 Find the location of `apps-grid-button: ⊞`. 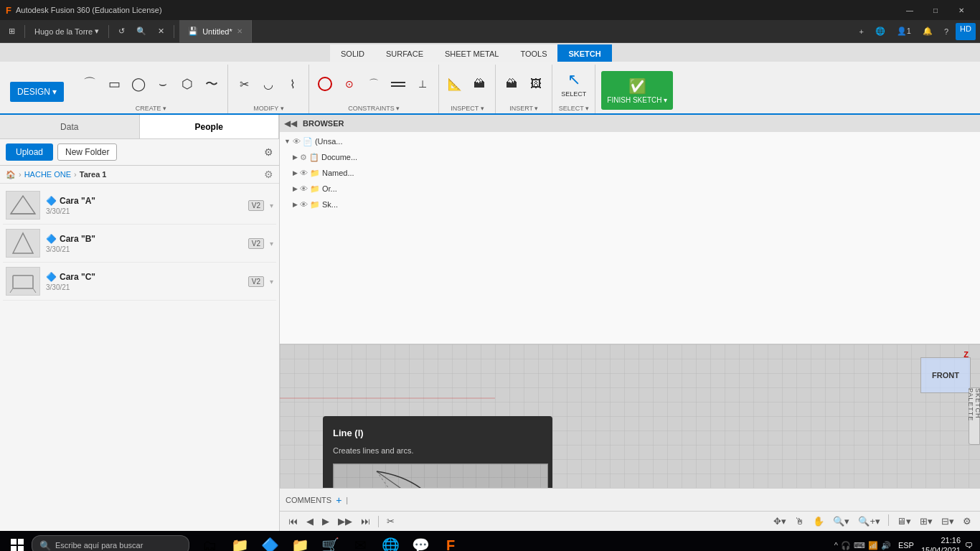

apps-grid-button: ⊞ is located at coordinates (11, 32).